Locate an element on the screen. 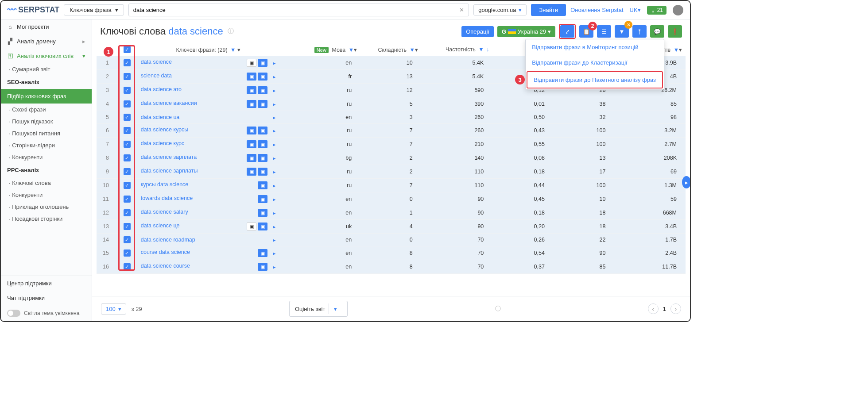  dropdown-item-clustering: Відправити фрази до Кластеризації is located at coordinates (595, 63).